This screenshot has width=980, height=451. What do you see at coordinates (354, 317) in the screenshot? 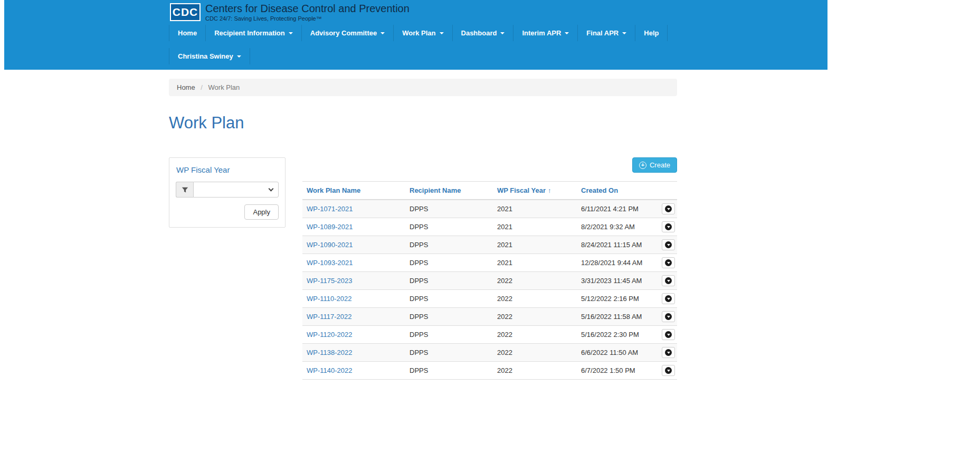
I see `cell-work-plan-name: WP-1117-2022` at bounding box center [354, 317].